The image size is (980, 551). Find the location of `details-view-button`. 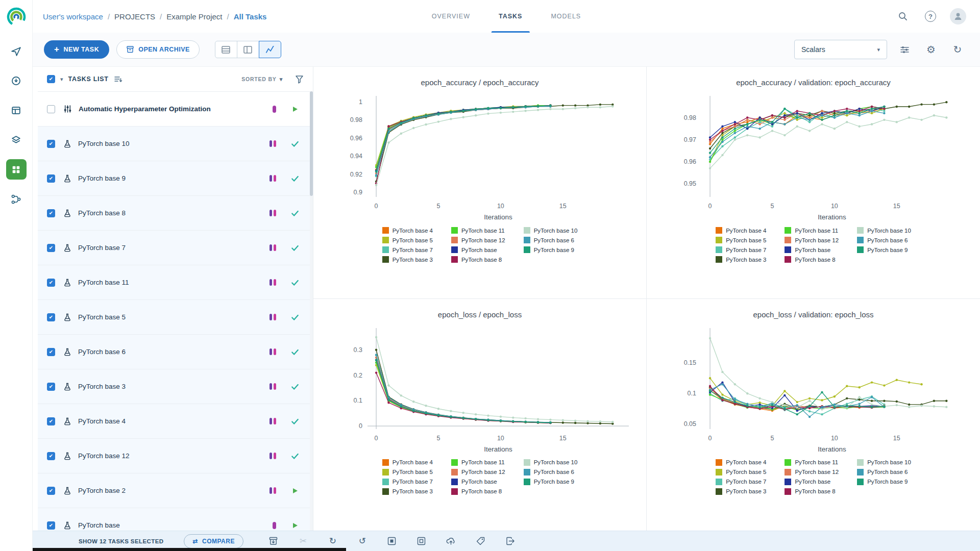

details-view-button is located at coordinates (248, 49).